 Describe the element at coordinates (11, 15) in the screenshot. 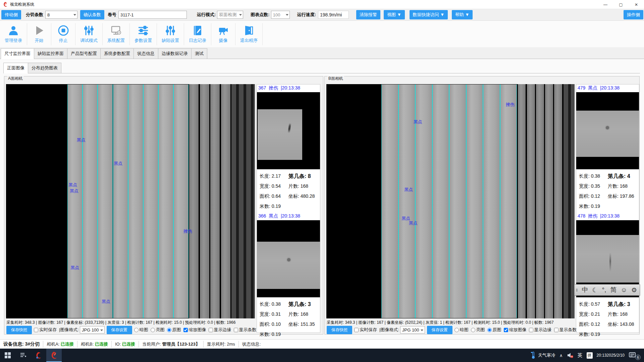

I see `drive-side-button: 传动侧` at that location.